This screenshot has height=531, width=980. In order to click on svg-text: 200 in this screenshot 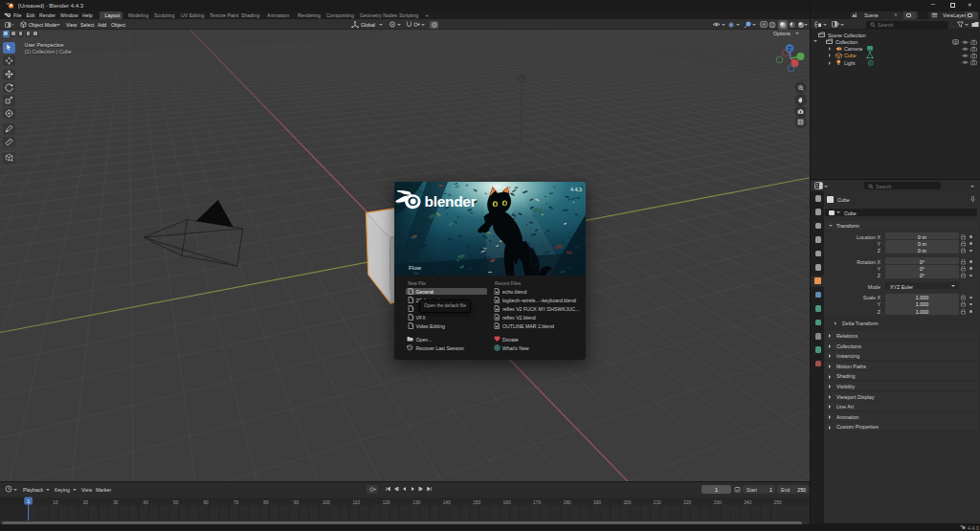, I will do `click(627, 503)`.